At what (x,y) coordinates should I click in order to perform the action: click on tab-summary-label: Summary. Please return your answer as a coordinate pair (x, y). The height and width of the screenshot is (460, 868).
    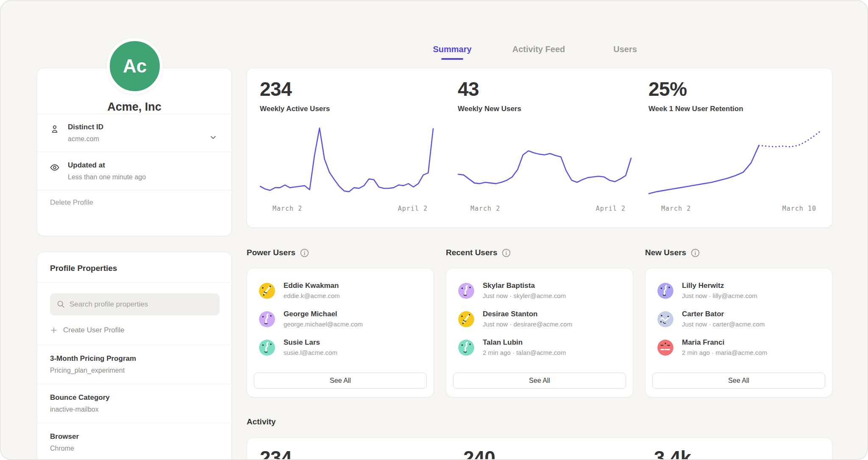
    Looking at the image, I should click on (452, 49).